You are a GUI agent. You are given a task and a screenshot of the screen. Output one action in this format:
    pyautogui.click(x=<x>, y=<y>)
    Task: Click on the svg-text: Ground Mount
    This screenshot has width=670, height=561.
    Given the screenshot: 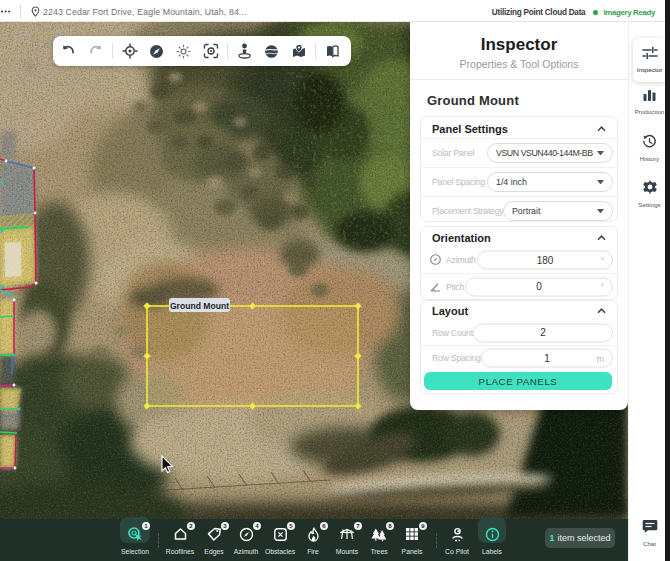 What is the action you would take?
    pyautogui.click(x=200, y=306)
    